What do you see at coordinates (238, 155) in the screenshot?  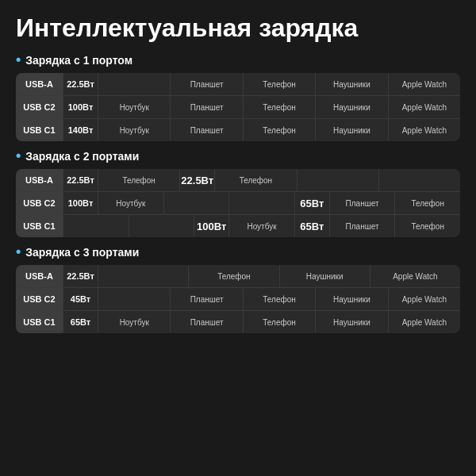 I see `section-2-title: Зарядка с 2 портами` at bounding box center [238, 155].